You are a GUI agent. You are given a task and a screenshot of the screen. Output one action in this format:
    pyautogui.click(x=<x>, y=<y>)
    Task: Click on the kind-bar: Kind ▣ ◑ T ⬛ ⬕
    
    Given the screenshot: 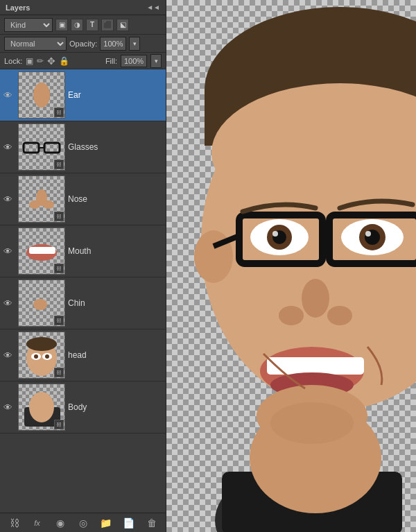 What is the action you would take?
    pyautogui.click(x=83, y=25)
    